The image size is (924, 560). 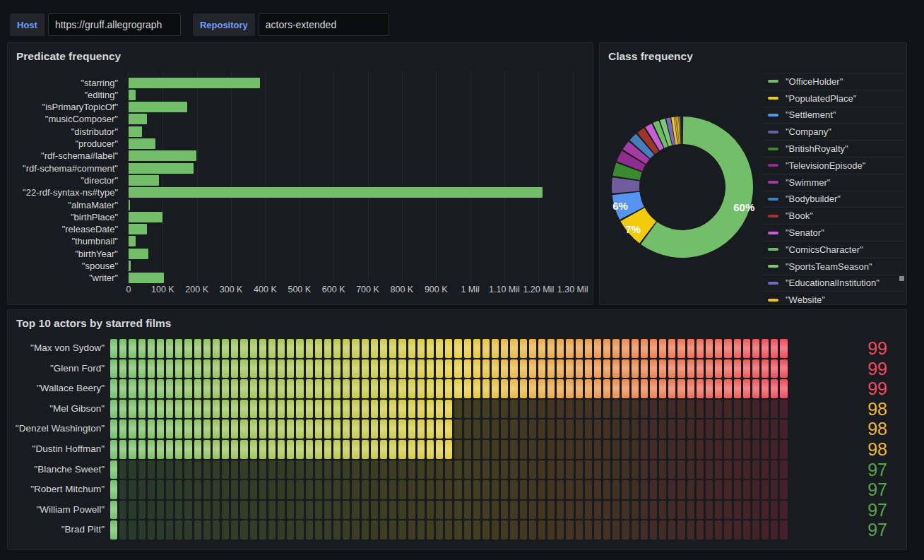 What do you see at coordinates (834, 298) in the screenshot?
I see `legend-item: "Website"` at bounding box center [834, 298].